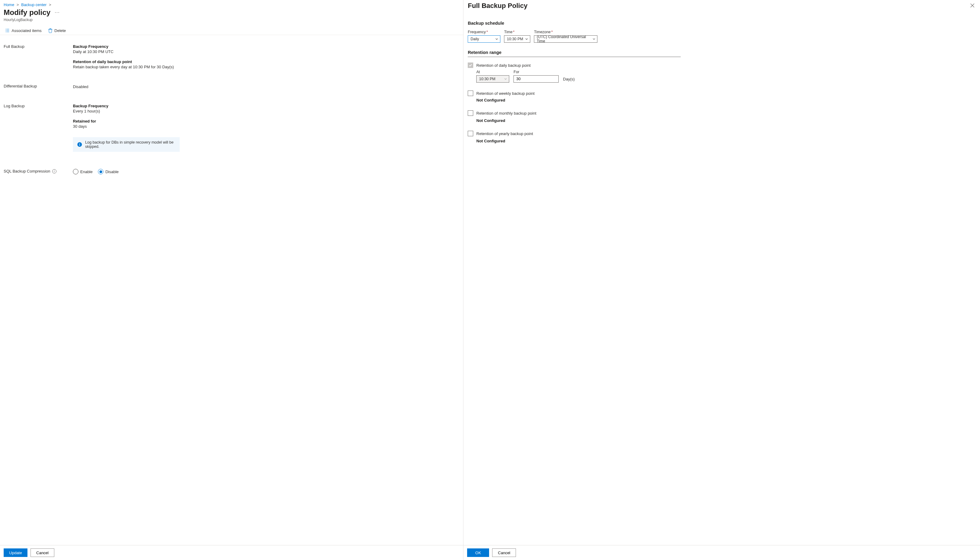 The width and height of the screenshot is (980, 560). What do you see at coordinates (34, 5) in the screenshot?
I see `breadcrumb-backup-center: Backup center` at bounding box center [34, 5].